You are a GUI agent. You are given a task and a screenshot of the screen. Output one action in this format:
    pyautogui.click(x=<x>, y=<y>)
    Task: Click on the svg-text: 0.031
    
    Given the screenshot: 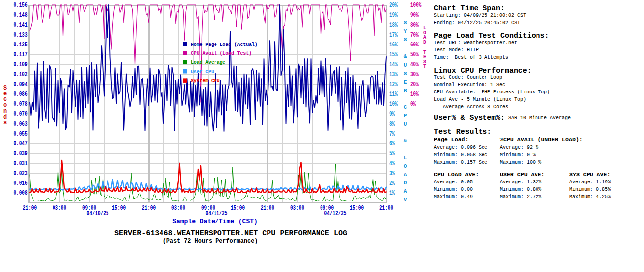 What is the action you would take?
    pyautogui.click(x=21, y=164)
    